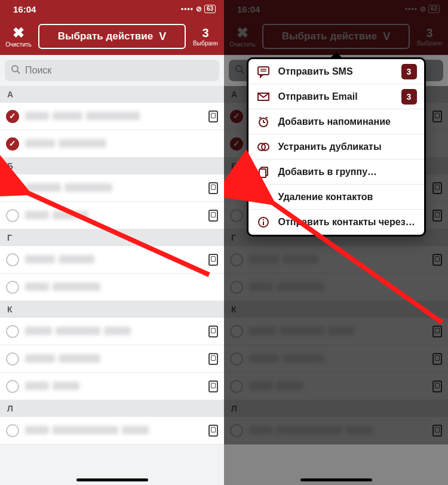 The height and width of the screenshot is (485, 448). What do you see at coordinates (112, 36) in the screenshot?
I see `select-action-button: Выбрать действие V` at bounding box center [112, 36].